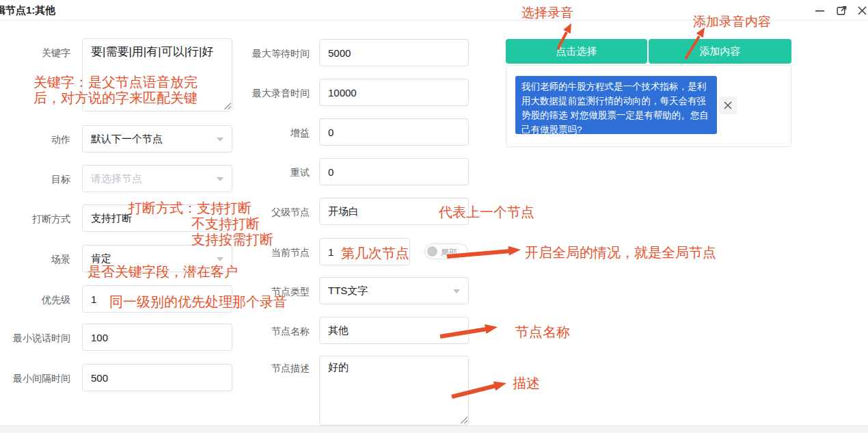 The width and height of the screenshot is (868, 433). What do you see at coordinates (694, 44) in the screenshot?
I see `annotation-arrow-add-recording` at bounding box center [694, 44].